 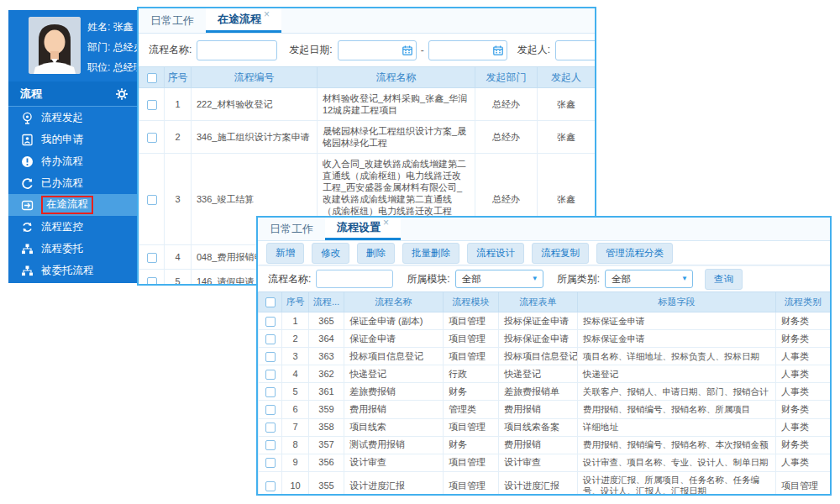 I want to click on sidebar-item-process-monitor: 流程监控, so click(x=72, y=227).